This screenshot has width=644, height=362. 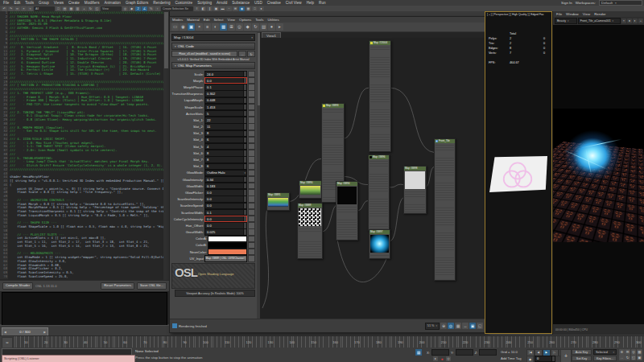 What do you see at coordinates (581, 352) in the screenshot?
I see `auto-key-button: Auto Key` at bounding box center [581, 352].